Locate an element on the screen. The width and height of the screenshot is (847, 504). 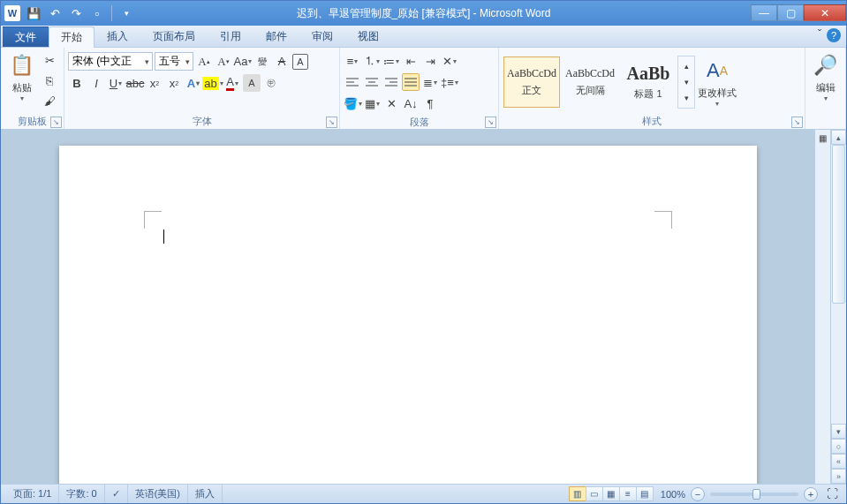
scroll-thumb is located at coordinates (839, 224).